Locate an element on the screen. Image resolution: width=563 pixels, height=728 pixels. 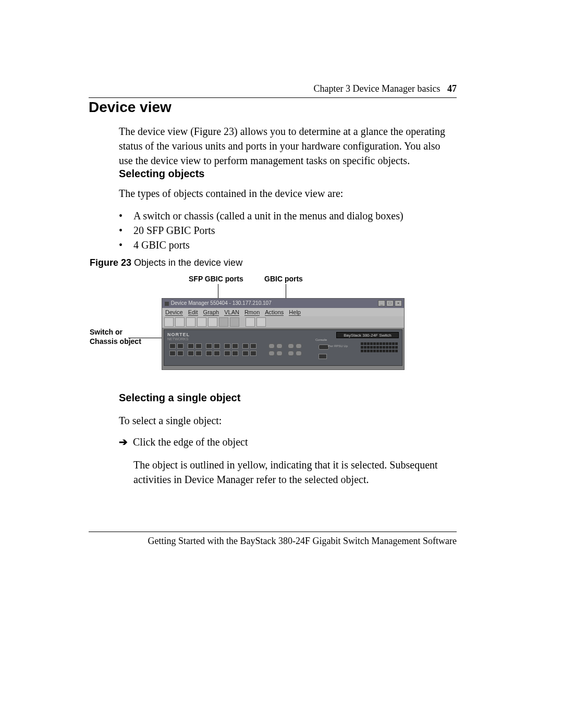
subheading-selecting-objects: Selecting objects is located at coordinates (162, 174).